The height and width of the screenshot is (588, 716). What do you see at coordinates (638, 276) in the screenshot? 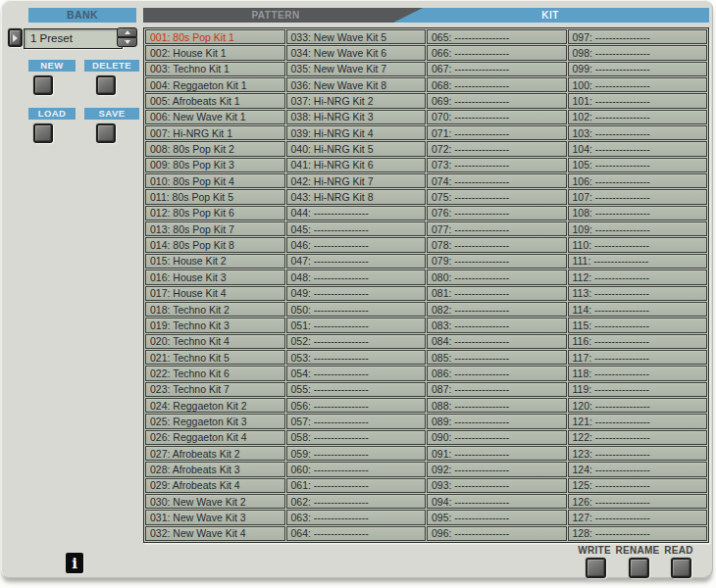
I see `kit-slot: 112: ----------------` at bounding box center [638, 276].